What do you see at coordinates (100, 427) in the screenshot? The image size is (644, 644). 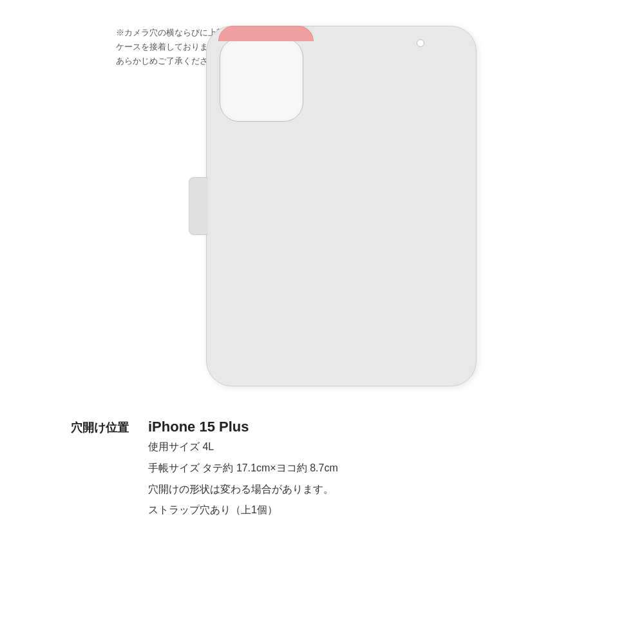 I see `hole-position-label: 穴開け位置` at bounding box center [100, 427].